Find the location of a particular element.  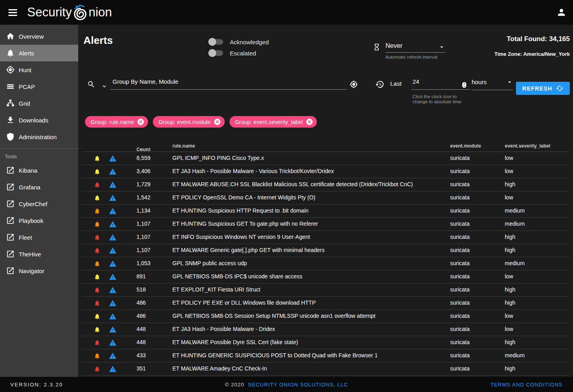

crosshairs-target-icon is located at coordinates (354, 85).